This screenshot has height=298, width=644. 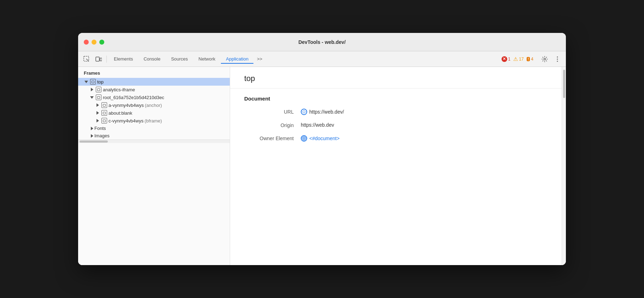 What do you see at coordinates (396, 98) in the screenshot?
I see `document-section-title: Document` at bounding box center [396, 98].